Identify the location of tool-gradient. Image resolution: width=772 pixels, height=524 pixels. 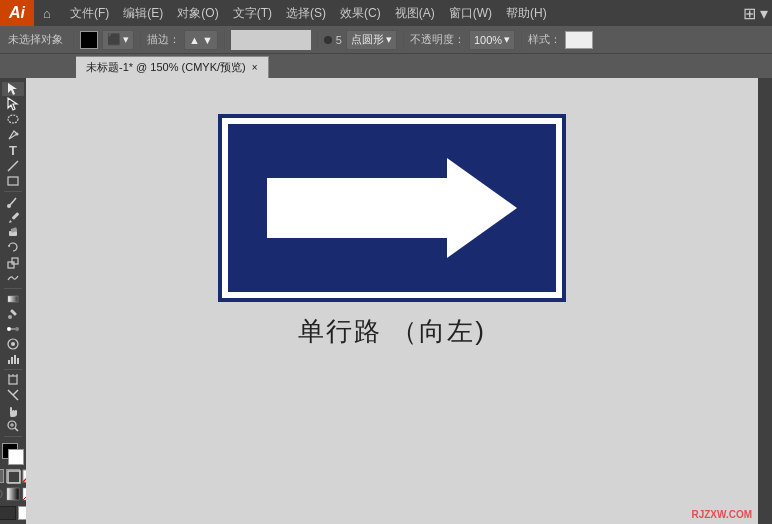
(13, 299).